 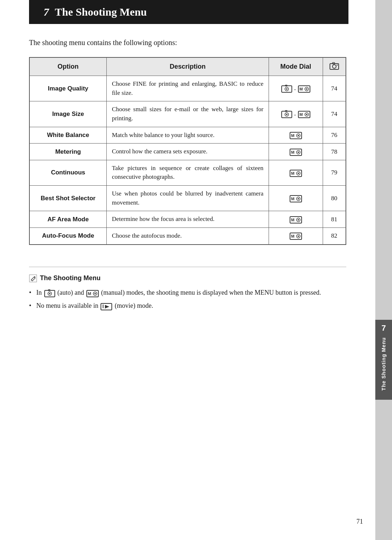 What do you see at coordinates (70, 278) in the screenshot?
I see `note-title-text: The Shooting Menu` at bounding box center [70, 278].